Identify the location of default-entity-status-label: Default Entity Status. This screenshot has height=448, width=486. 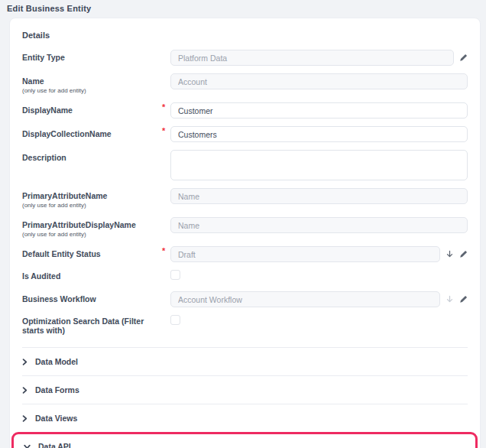
(92, 254).